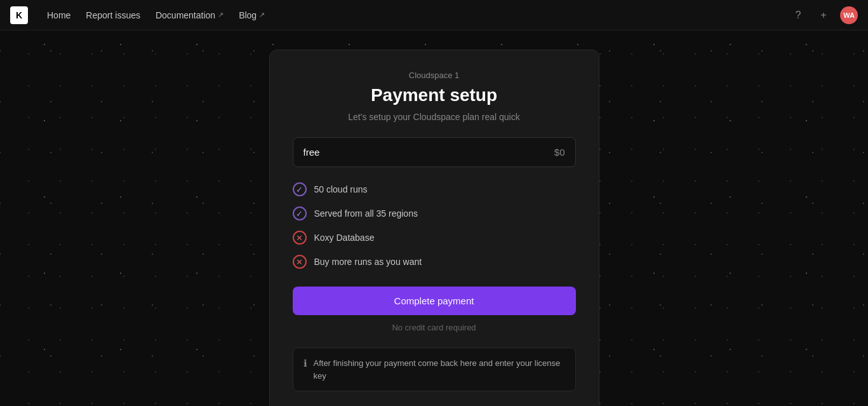  Describe the element at coordinates (439, 370) in the screenshot. I see `info-text: After finishing your payment come back h…` at that location.